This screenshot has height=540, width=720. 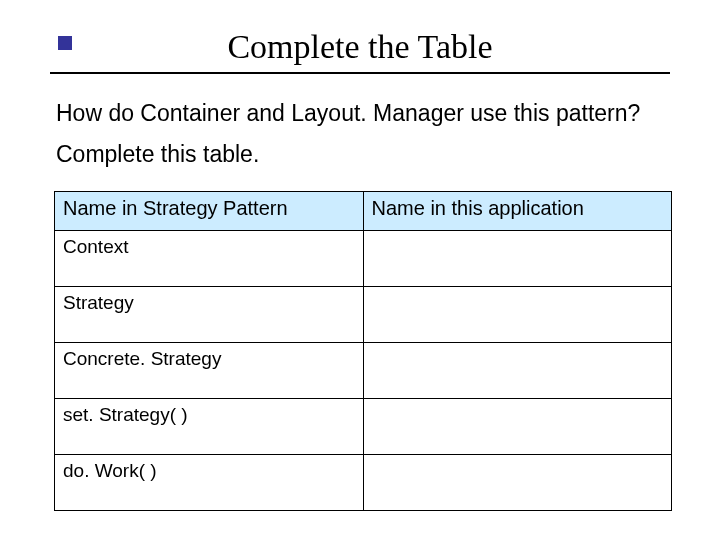 What do you see at coordinates (210, 315) in the screenshot?
I see `cell-pattern: Strategy` at bounding box center [210, 315].